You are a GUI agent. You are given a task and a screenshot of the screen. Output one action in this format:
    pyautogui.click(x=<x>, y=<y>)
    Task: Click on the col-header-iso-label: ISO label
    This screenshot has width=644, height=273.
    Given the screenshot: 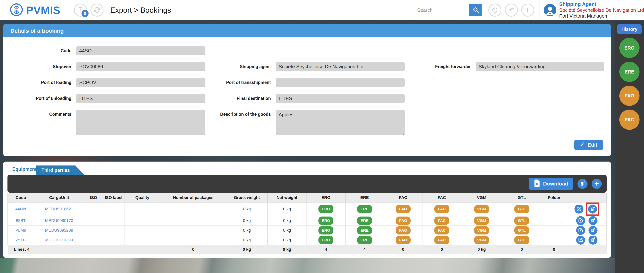 What is the action you would take?
    pyautogui.click(x=114, y=198)
    